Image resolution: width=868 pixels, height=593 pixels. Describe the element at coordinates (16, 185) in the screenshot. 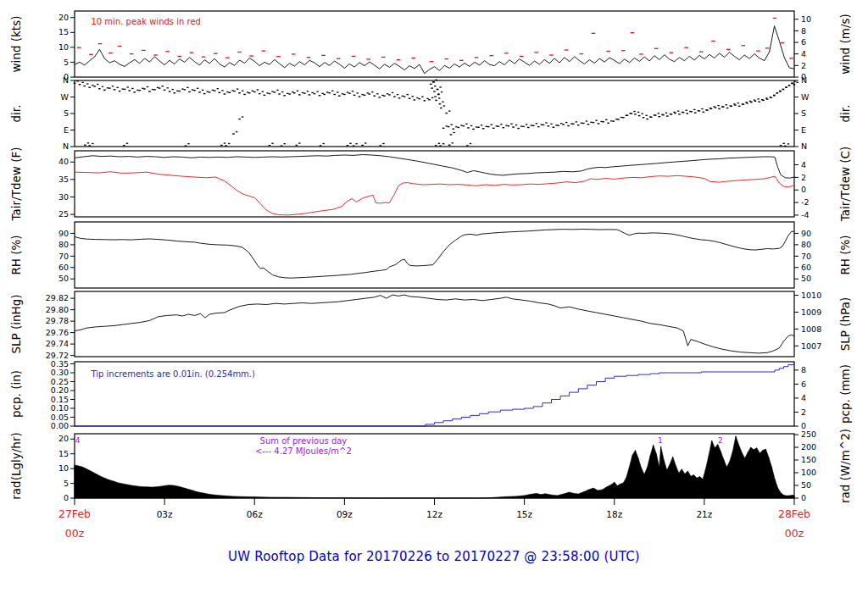

I see `axis-label-left-temp: Tair/Tdew (F)` at that location.